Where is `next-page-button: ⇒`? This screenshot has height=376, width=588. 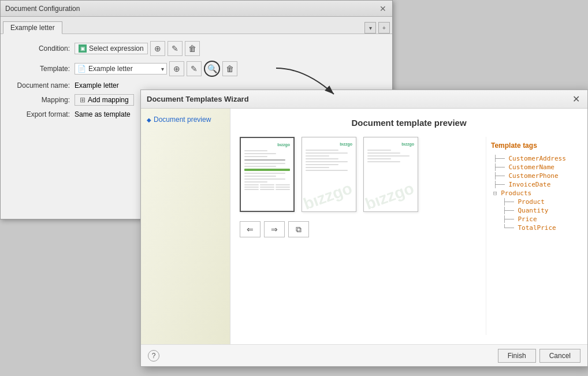
next-page-button: ⇒ is located at coordinates (274, 229).